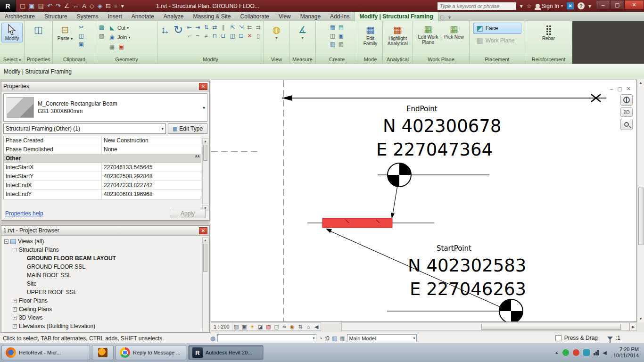  Describe the element at coordinates (20, 17) in the screenshot. I see `tab-architecture: Architecture` at that location.